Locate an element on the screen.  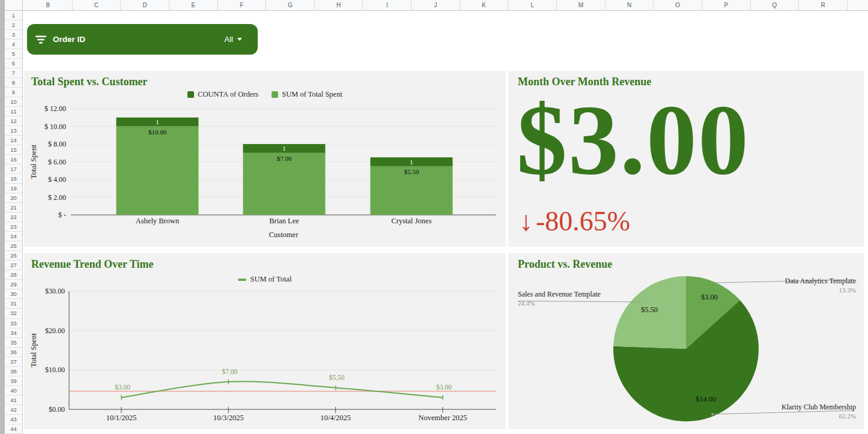
bar-sum-label: $5.50 is located at coordinates (412, 172).